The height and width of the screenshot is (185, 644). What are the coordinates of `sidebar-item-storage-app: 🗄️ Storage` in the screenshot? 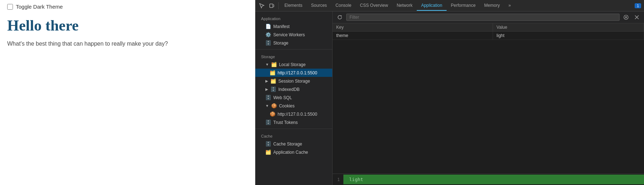 It's located at (294, 43).